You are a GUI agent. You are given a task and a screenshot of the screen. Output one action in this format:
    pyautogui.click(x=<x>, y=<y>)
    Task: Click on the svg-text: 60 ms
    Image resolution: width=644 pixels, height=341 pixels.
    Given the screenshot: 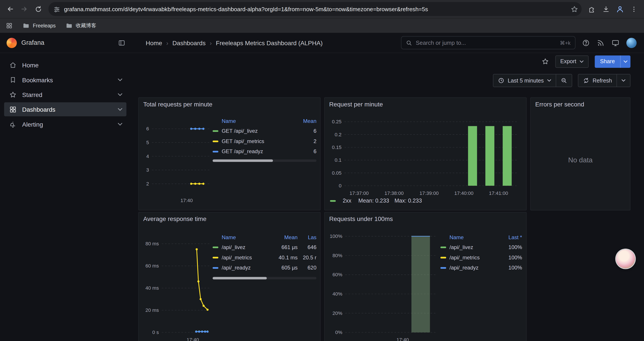 What is the action you would take?
    pyautogui.click(x=152, y=266)
    